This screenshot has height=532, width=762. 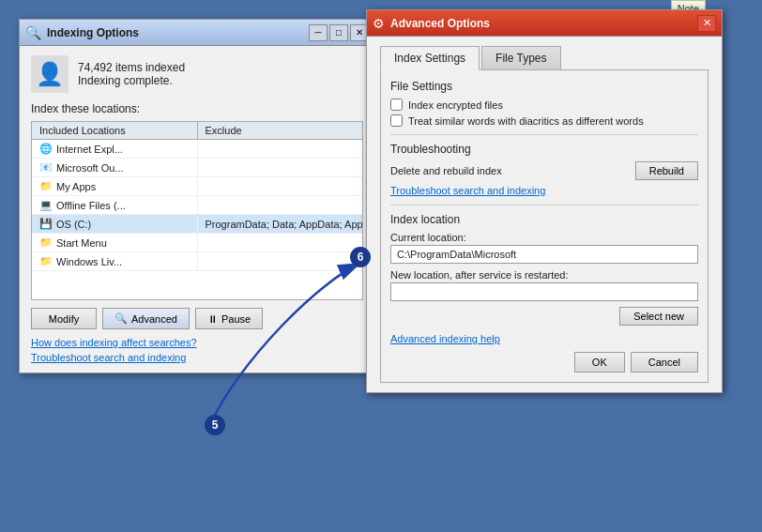 What do you see at coordinates (197, 224) in the screenshot?
I see `table-row-selected: 💾OS (C:) ProgramData; Data; AppData; App…` at bounding box center [197, 224].